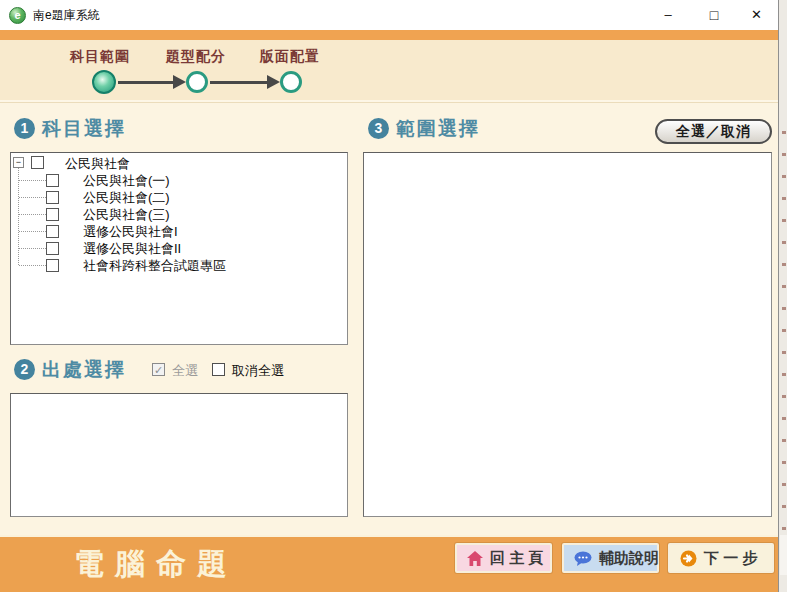  Describe the element at coordinates (218, 370) in the screenshot. I see `deselect-all-checkbox` at that location.